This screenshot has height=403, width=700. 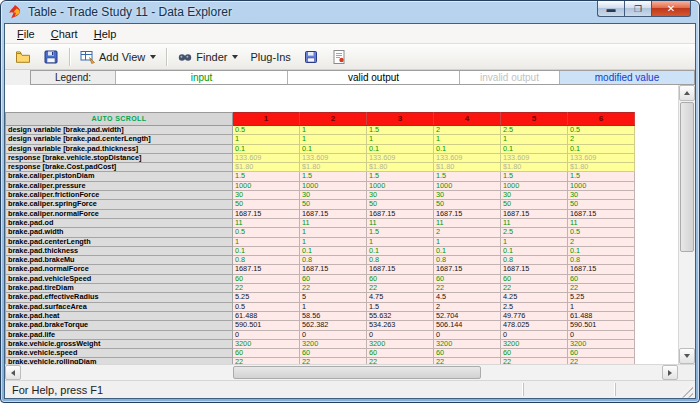 What do you see at coordinates (26, 34) in the screenshot?
I see `menu-file: File` at bounding box center [26, 34].